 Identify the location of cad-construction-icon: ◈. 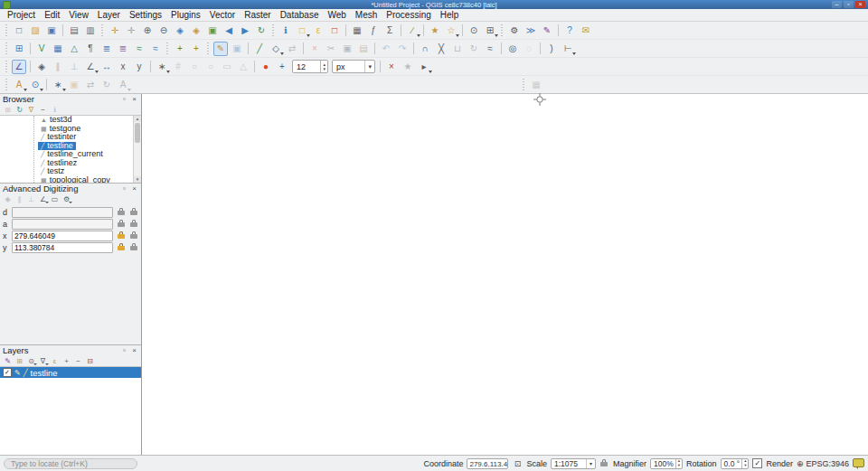
(7, 199).